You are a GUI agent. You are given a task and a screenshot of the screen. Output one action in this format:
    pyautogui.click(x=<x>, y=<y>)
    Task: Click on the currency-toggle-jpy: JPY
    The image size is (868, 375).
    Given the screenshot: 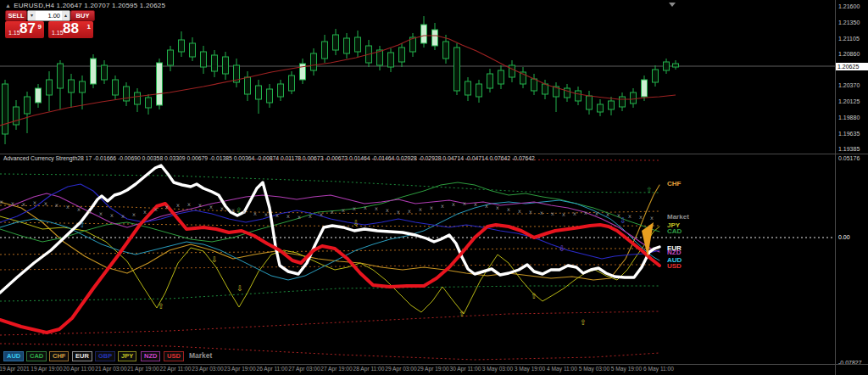 What is the action you would take?
    pyautogui.click(x=127, y=356)
    